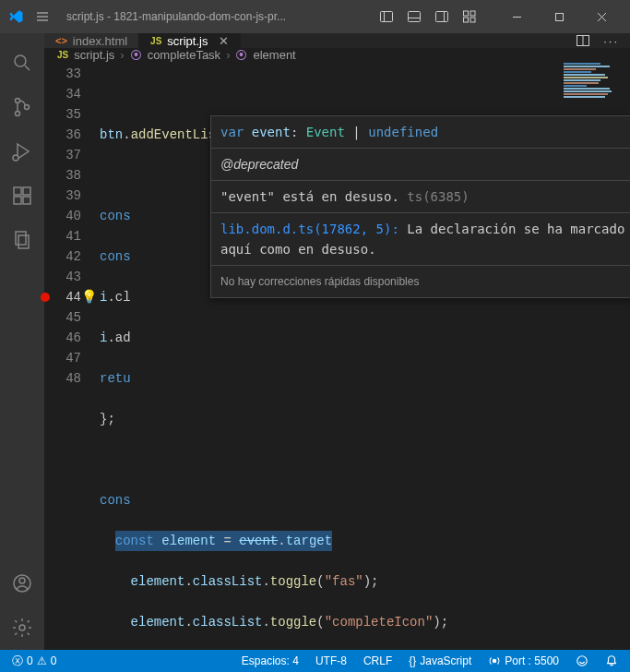 The image size is (630, 672). Describe the element at coordinates (22, 583) in the screenshot. I see `accounts-icon` at that location.